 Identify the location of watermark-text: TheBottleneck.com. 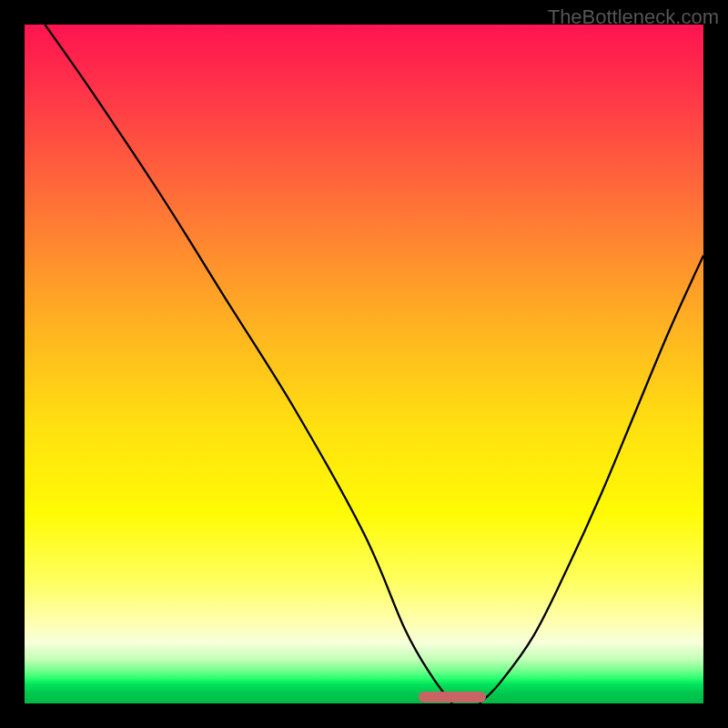
(633, 17).